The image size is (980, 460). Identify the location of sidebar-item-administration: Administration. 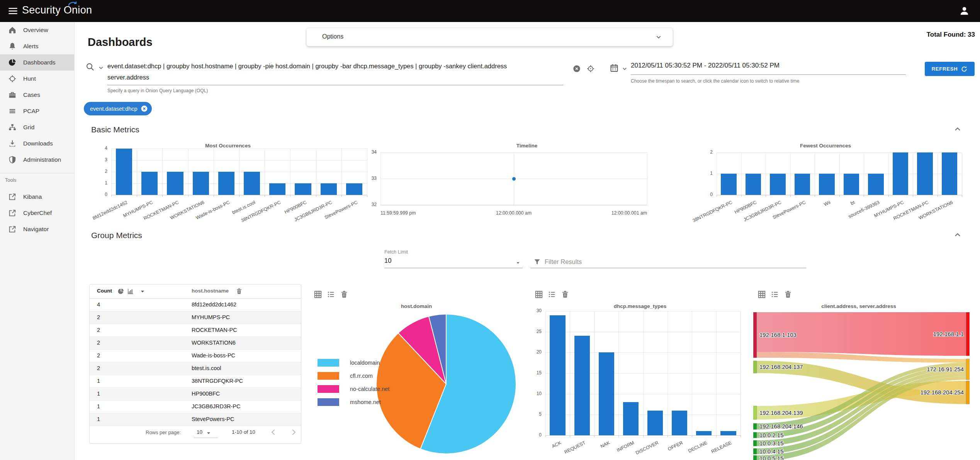
(37, 160).